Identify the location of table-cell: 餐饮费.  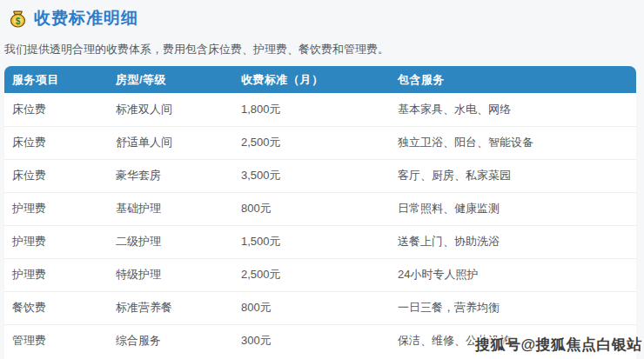
(56, 308).